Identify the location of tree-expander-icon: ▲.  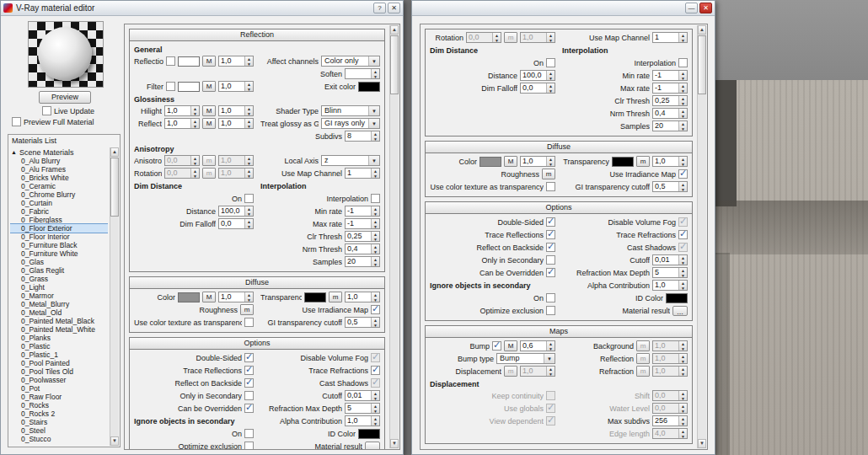
(13, 153).